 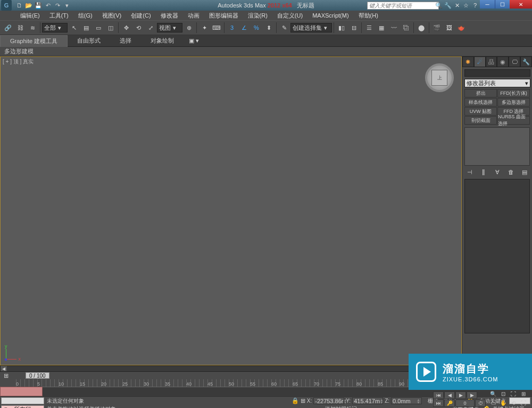 I want to click on key-mode-icon: 🔑, so click(x=450, y=403).